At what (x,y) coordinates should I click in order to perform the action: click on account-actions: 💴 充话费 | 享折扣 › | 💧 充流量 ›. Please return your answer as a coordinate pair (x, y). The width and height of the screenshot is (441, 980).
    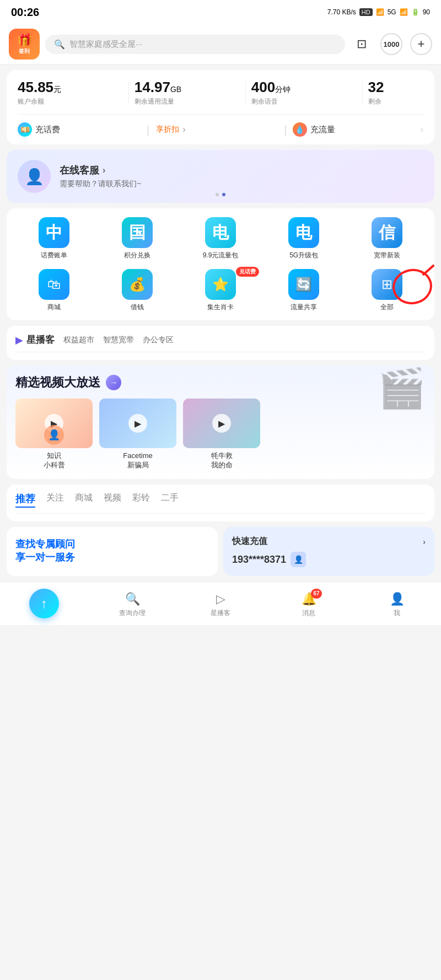
    Looking at the image, I should click on (220, 130).